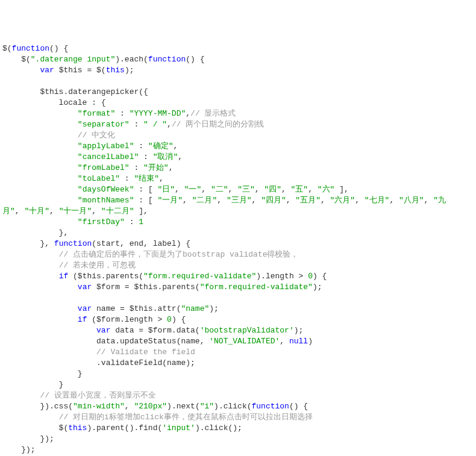  I want to click on code-token: "开始", so click(156, 167).